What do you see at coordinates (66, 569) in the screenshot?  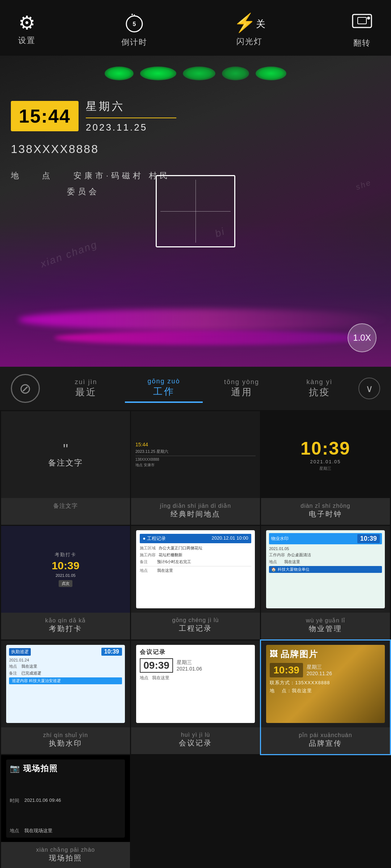 I see `attendance-preview: 考勤打卡 10:39 2021.01.05 贞次` at bounding box center [66, 569].